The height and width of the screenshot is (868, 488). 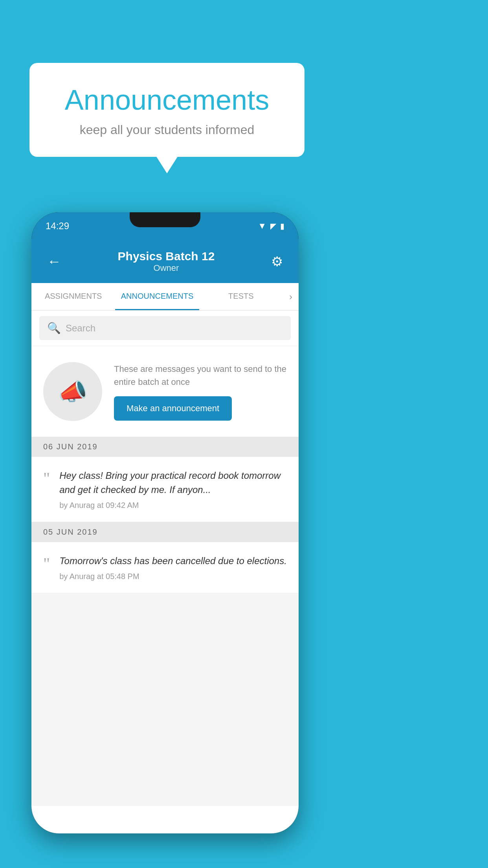 What do you see at coordinates (46, 564) in the screenshot?
I see `quote-icon-2: "` at bounding box center [46, 564].